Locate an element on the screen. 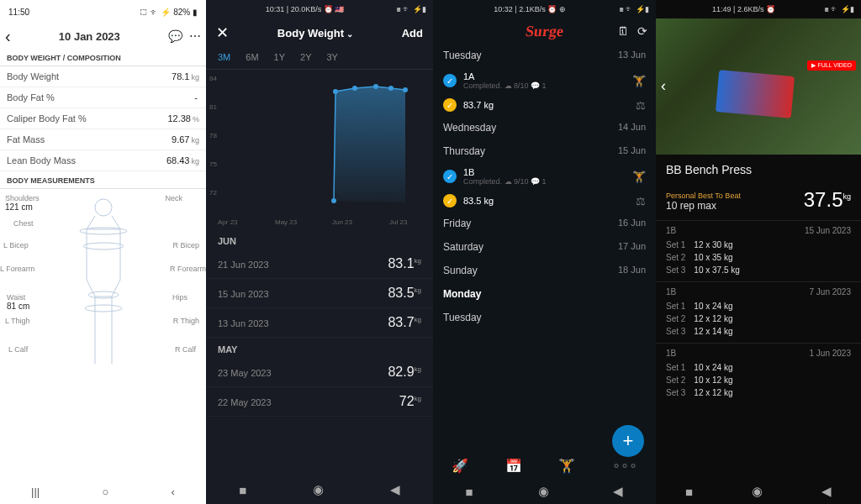 This screenshot has width=861, height=504. day-row: Saturday17 Jun is located at coordinates (545, 247).